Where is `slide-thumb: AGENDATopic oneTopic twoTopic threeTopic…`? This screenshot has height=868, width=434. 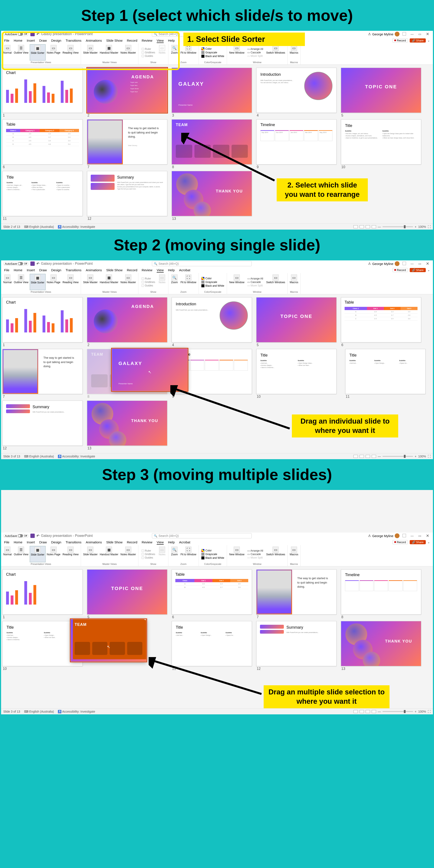
slide-thumb: AGENDATopic oneTopic twoTopic threeTopic… is located at coordinates (127, 93).